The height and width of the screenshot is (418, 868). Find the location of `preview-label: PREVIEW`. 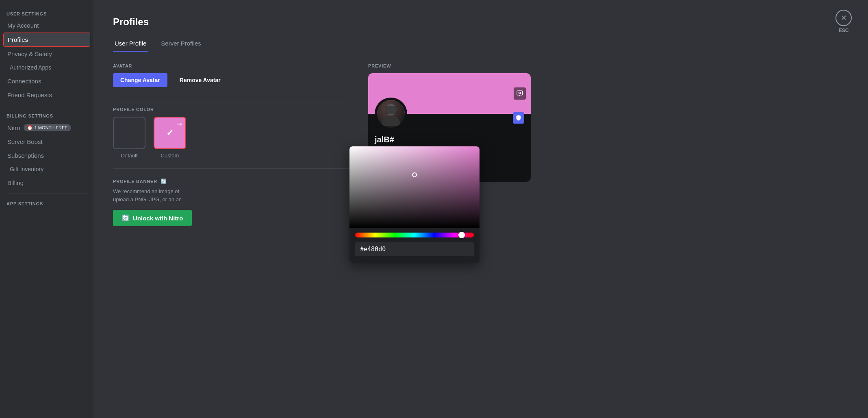

preview-label: PREVIEW is located at coordinates (449, 66).